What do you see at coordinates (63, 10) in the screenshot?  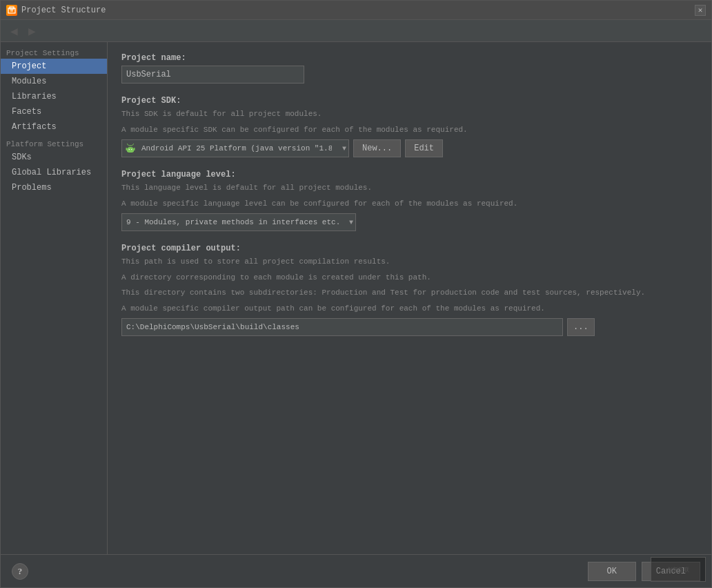 I see `window-title: Project Structure` at bounding box center [63, 10].